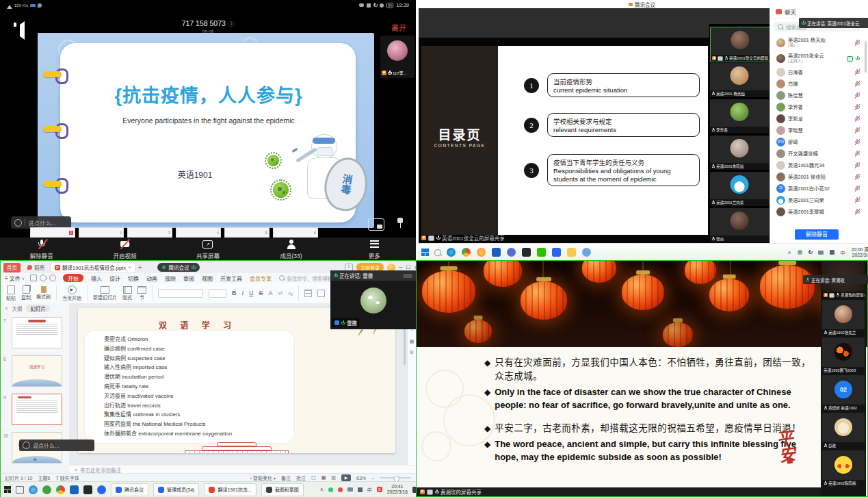 Image resolution: width=868 pixels, height=497 pixels. I want to click on unmute-button: 解除静音, so click(42, 249).